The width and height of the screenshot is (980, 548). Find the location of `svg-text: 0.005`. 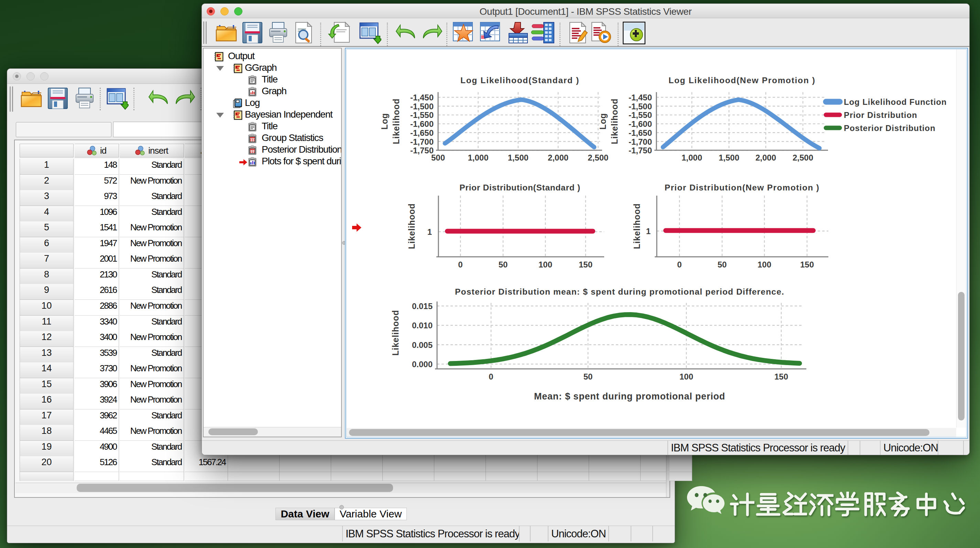

svg-text: 0.005 is located at coordinates (422, 345).